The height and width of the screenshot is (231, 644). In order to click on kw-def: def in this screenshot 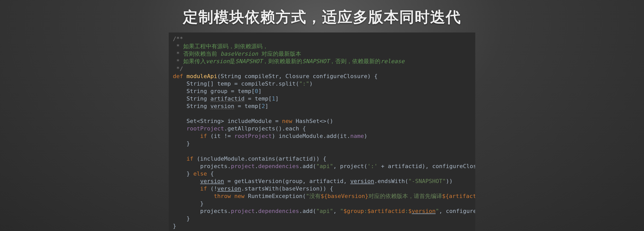, I will do `click(178, 76)`.